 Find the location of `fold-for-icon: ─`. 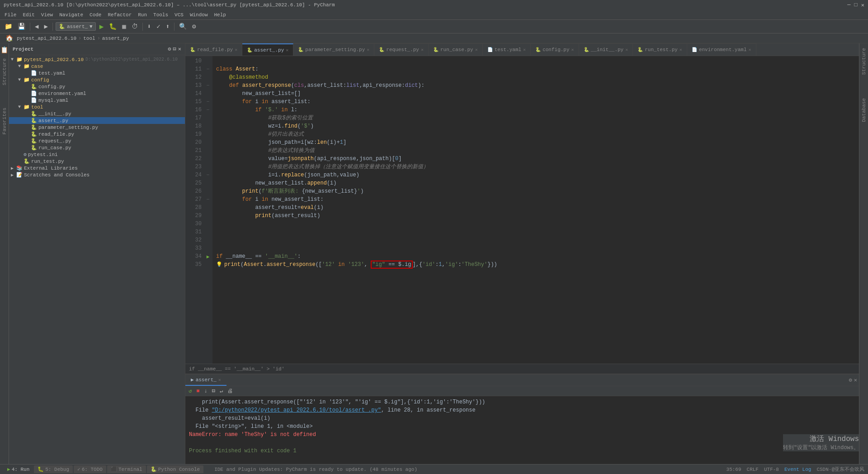

fold-for-icon: ─ is located at coordinates (208, 102).